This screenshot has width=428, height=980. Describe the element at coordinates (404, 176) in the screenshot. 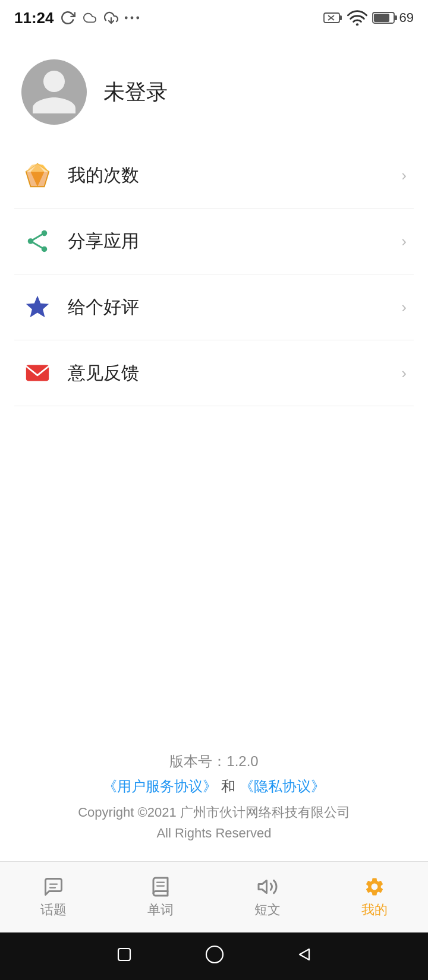

I see `arrow-icon-my-count: ›` at that location.